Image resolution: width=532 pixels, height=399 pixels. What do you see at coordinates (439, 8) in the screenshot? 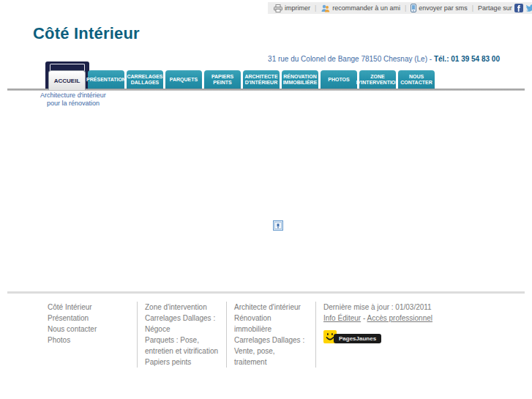
I see `sms-button: envoyer par sms` at bounding box center [439, 8].